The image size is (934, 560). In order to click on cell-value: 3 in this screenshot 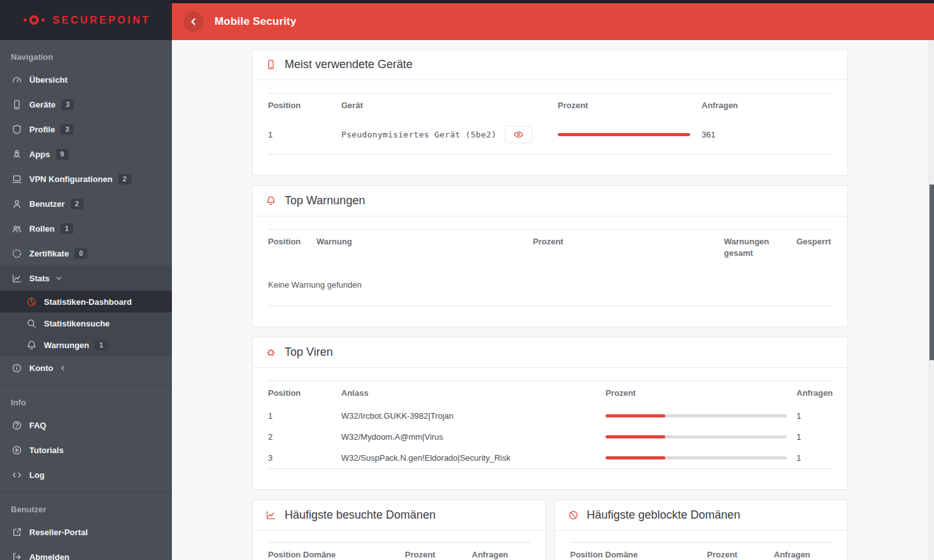, I will do `click(270, 458)`.